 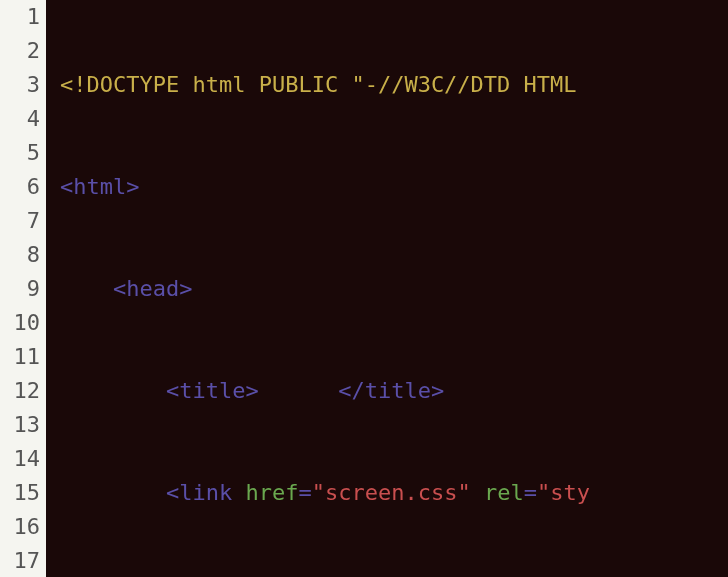 What do you see at coordinates (22, 357) in the screenshot?
I see `line-number: 11` at bounding box center [22, 357].